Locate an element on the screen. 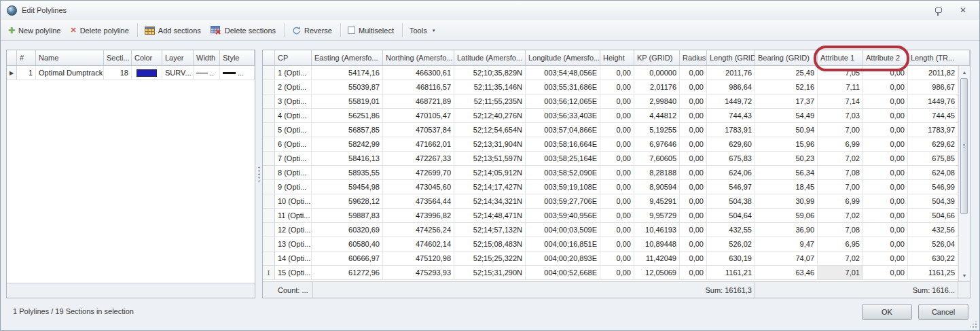 The width and height of the screenshot is (980, 331). cell: 52;14;34,321N is located at coordinates (490, 201).